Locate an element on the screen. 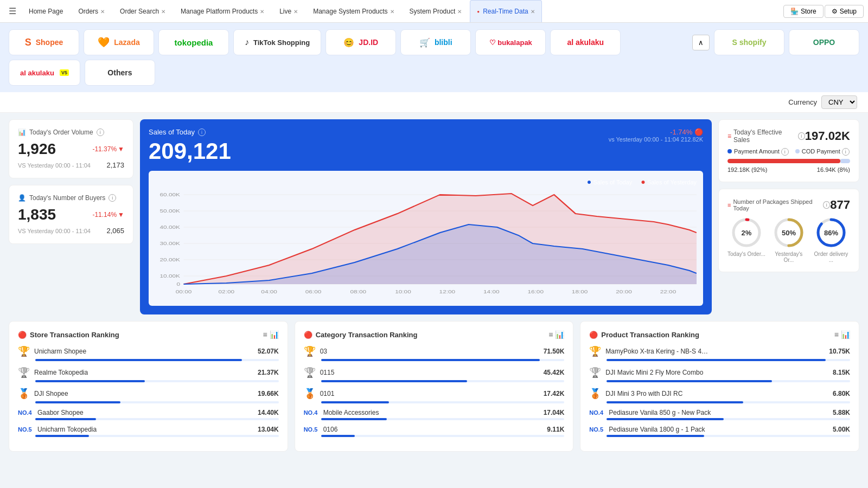 Image resolution: width=868 pixels, height=488 pixels. svg-text: 04:00 is located at coordinates (269, 291).